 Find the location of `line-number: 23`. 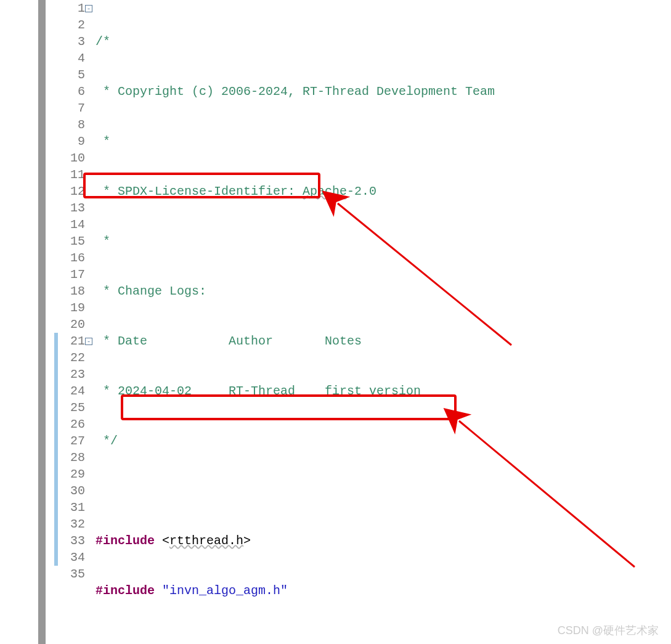

line-number: 23 is located at coordinates (72, 375).